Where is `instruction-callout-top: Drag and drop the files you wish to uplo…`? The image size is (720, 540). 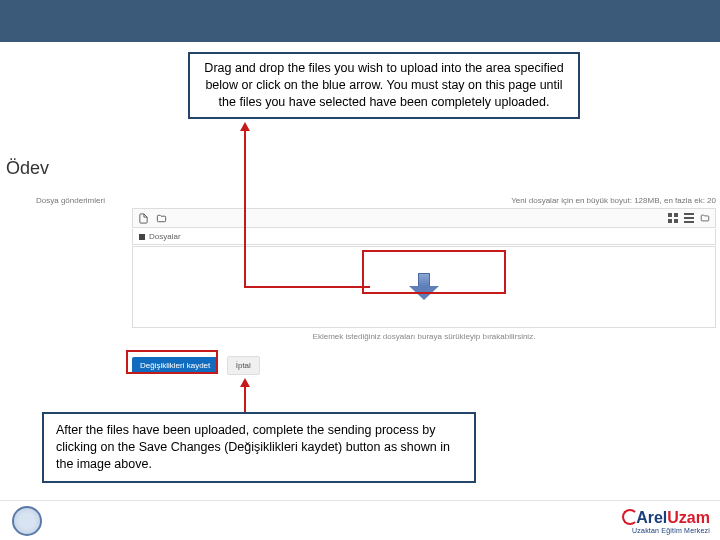 instruction-callout-top: Drag and drop the files you wish to uplo… is located at coordinates (384, 86).